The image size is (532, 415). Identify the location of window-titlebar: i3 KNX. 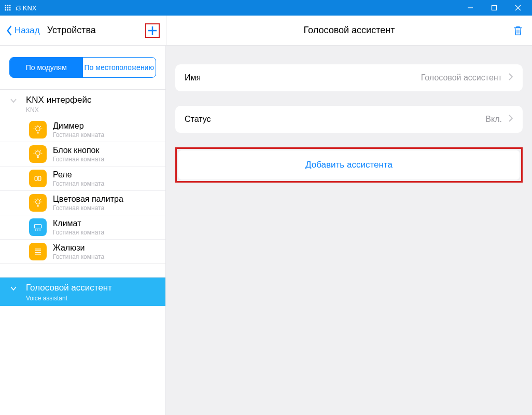
(266, 8).